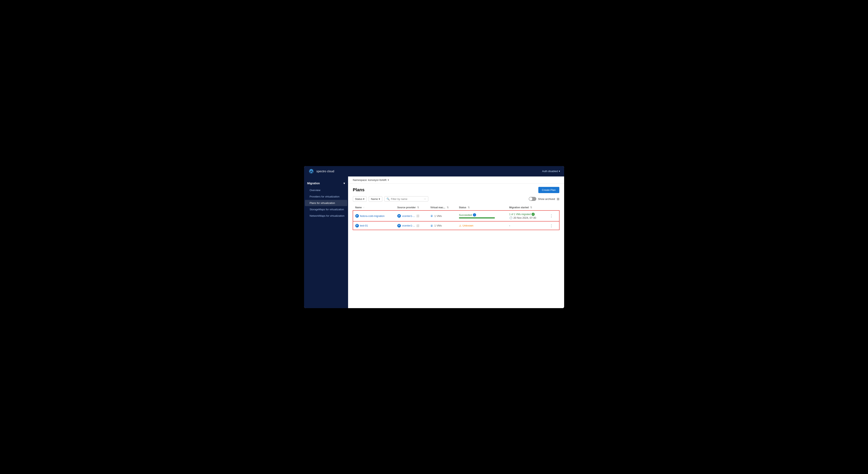  I want to click on row2-status-cell: ⚠ Unknown, so click(482, 226).